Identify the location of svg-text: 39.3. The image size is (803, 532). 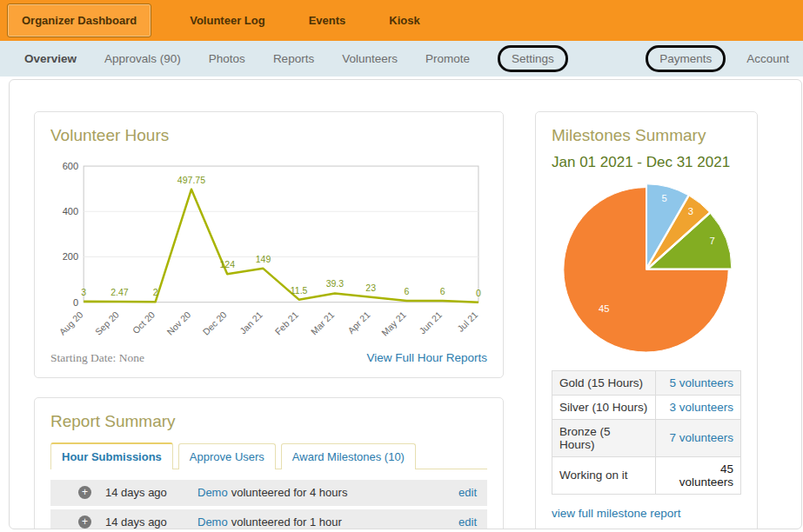
(336, 283).